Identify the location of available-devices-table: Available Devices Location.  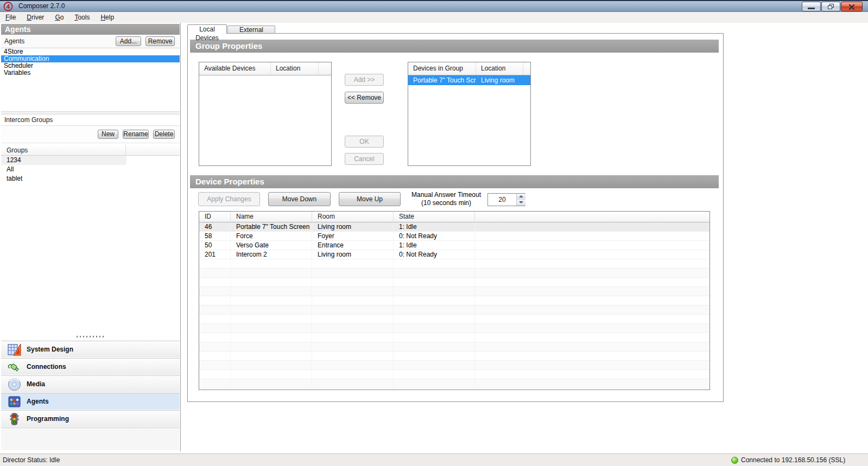
(265, 114).